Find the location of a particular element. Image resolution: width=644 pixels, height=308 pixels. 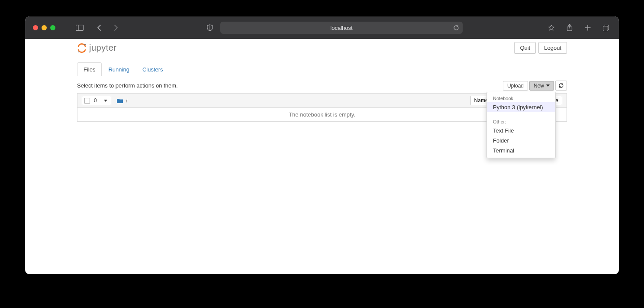

logout-button: Logout is located at coordinates (553, 48).